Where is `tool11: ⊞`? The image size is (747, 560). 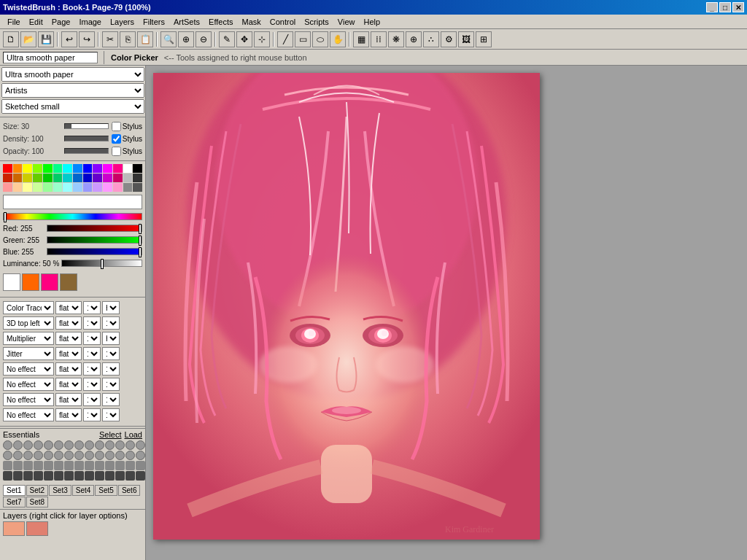 tool11: ⊞ is located at coordinates (484, 39).